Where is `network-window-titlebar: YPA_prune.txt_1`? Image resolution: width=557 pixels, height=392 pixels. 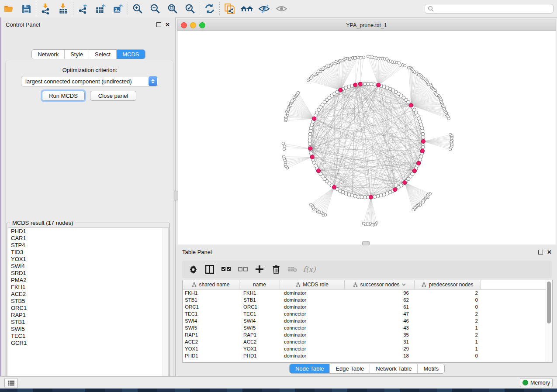 network-window-titlebar: YPA_prune.txt_1 is located at coordinates (367, 25).